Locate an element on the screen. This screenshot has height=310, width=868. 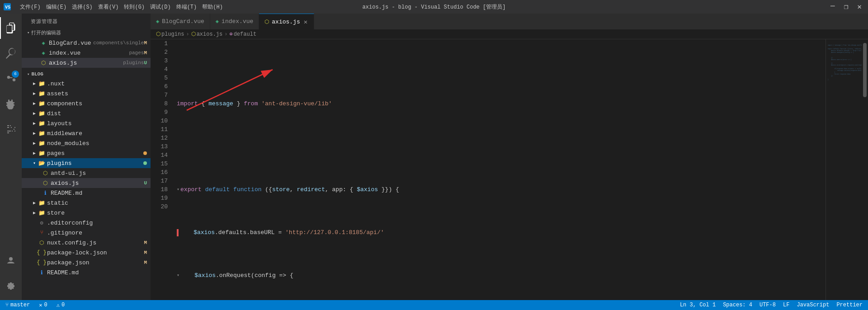
js-tab-icon: ⬡ is located at coordinates (267, 22).